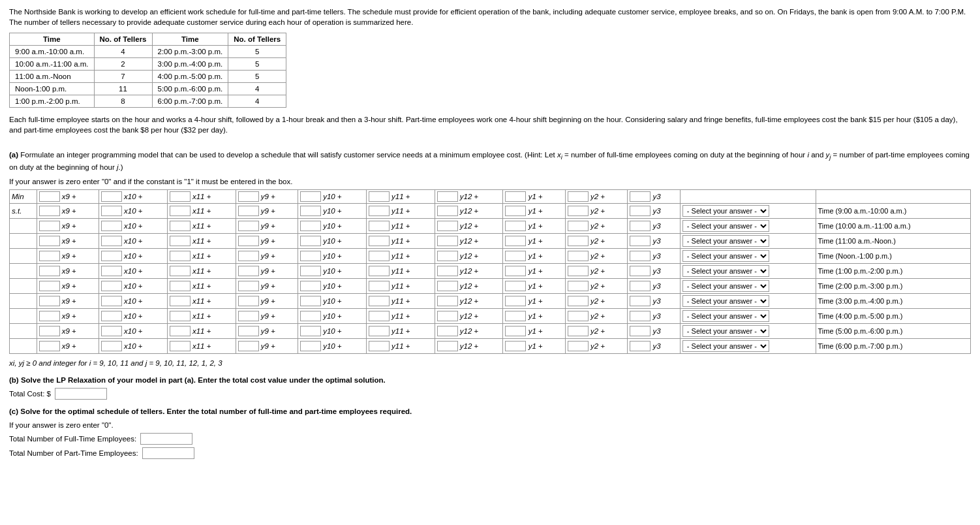 The width and height of the screenshot is (980, 525). Describe the element at coordinates (166, 439) in the screenshot. I see `full-time-input` at that location.